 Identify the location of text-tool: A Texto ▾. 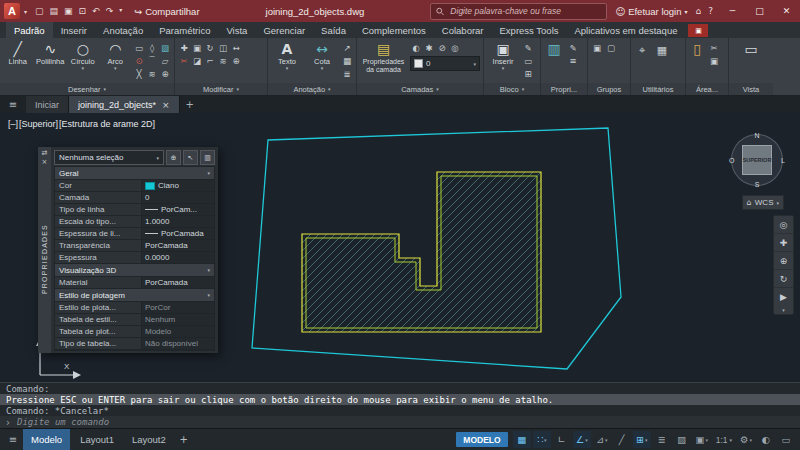
(287, 56).